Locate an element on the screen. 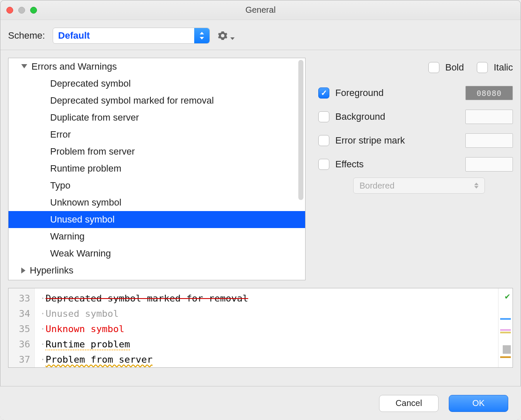 This screenshot has width=521, height=420. error-stripe-checkbox is located at coordinates (324, 141).